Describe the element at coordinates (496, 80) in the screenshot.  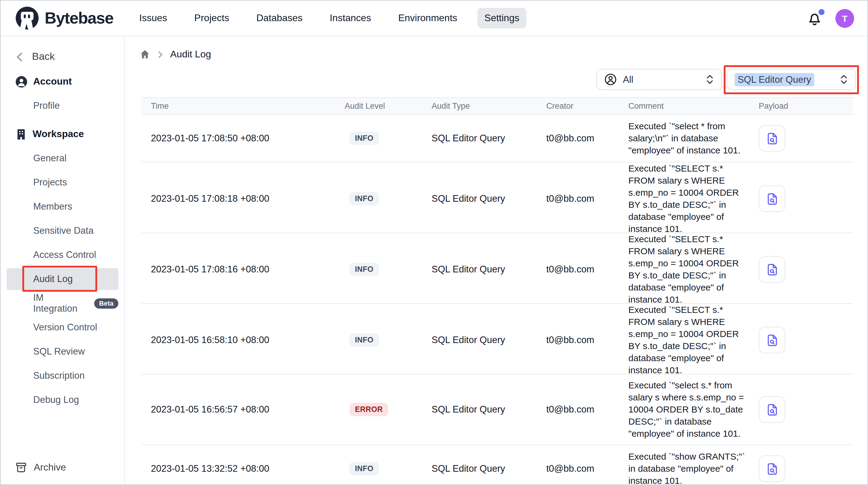
I see `filters-row: All SQL Editor Query` at that location.